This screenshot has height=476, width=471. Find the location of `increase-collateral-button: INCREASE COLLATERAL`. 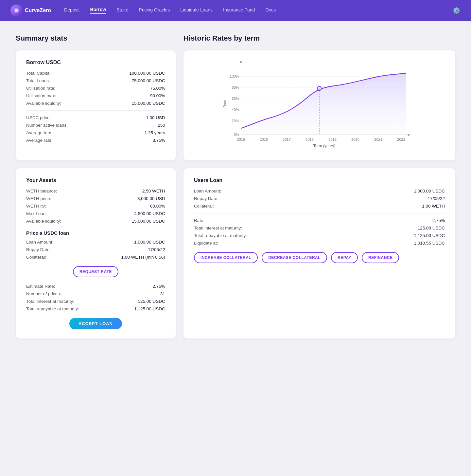

increase-collateral-button: INCREASE COLLATERAL is located at coordinates (226, 258).